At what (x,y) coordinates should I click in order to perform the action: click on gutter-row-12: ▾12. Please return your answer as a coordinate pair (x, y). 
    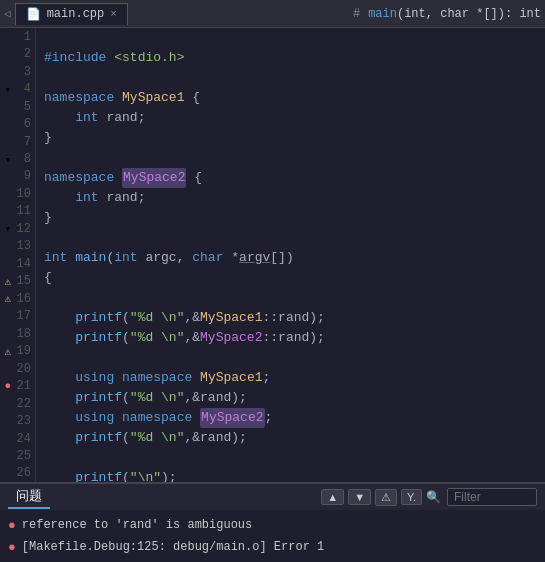
    Looking at the image, I should click on (18, 228).